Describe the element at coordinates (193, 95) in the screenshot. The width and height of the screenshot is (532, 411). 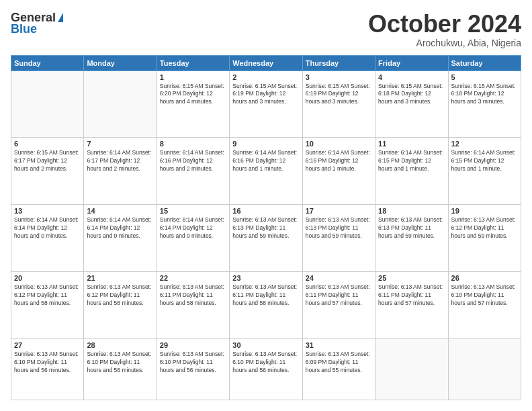
I see `day-info: Sunrise: 6:15 AM Sunset: 6:20 PM Dayligh…` at that location.